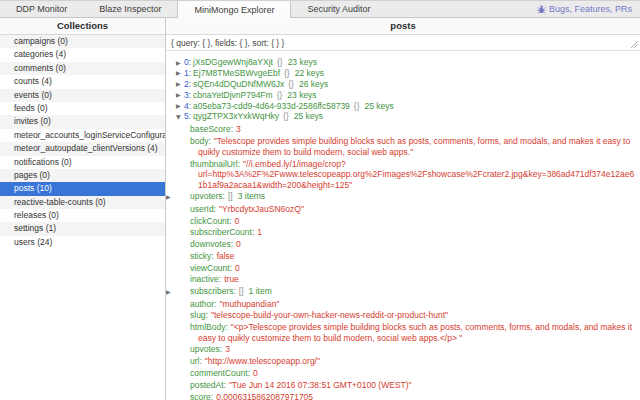  Describe the element at coordinates (82, 96) in the screenshot. I see `sidebar-item-events: events (0)` at that location.